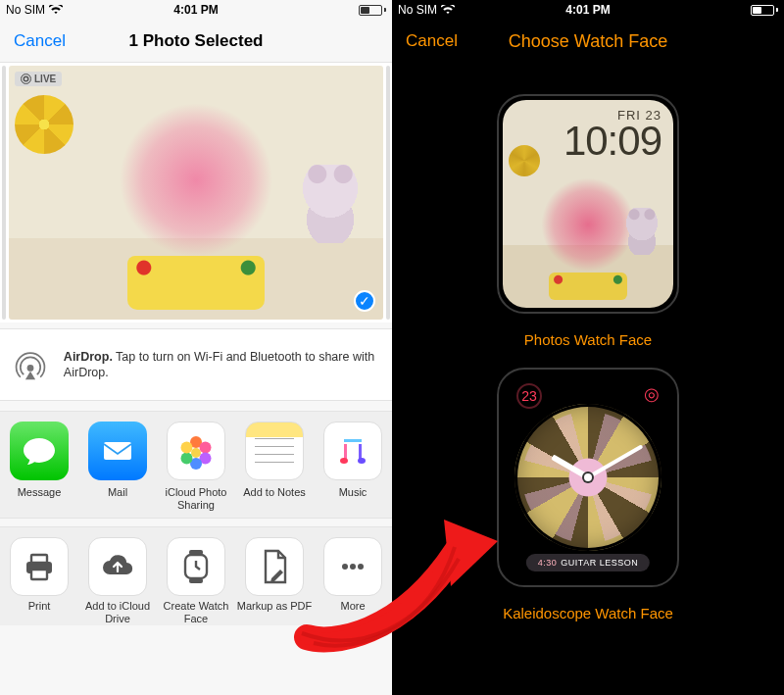  What do you see at coordinates (39, 467) in the screenshot?
I see `share-item-message: Message` at bounding box center [39, 467].